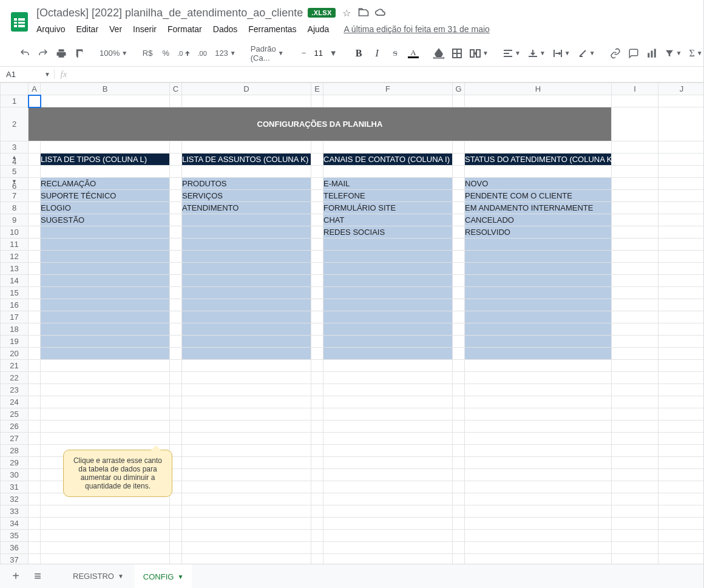  What do you see at coordinates (176, 342) in the screenshot?
I see `cell-C19` at bounding box center [176, 342].